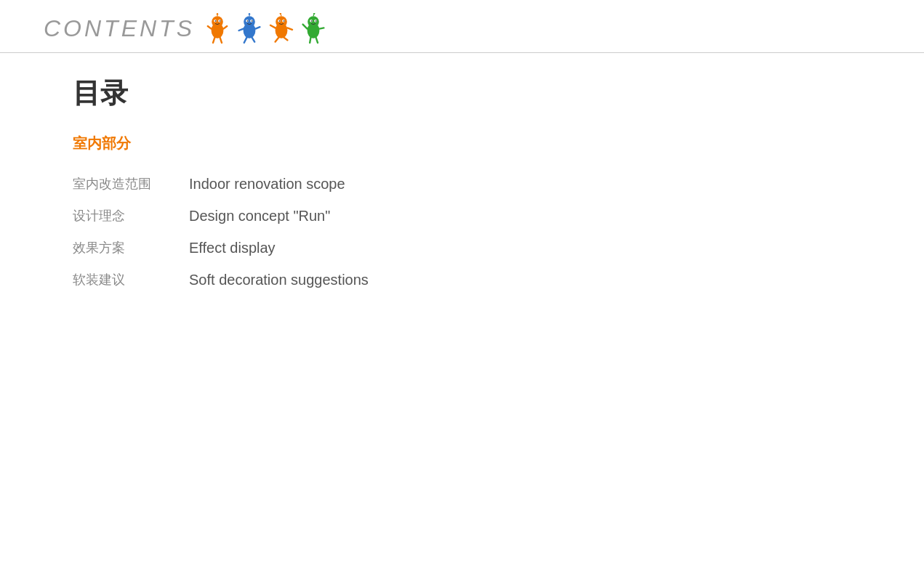 This screenshot has width=924, height=571. I want to click on menu-row-4: 软装建议 Soft decoration suggestions, so click(221, 280).